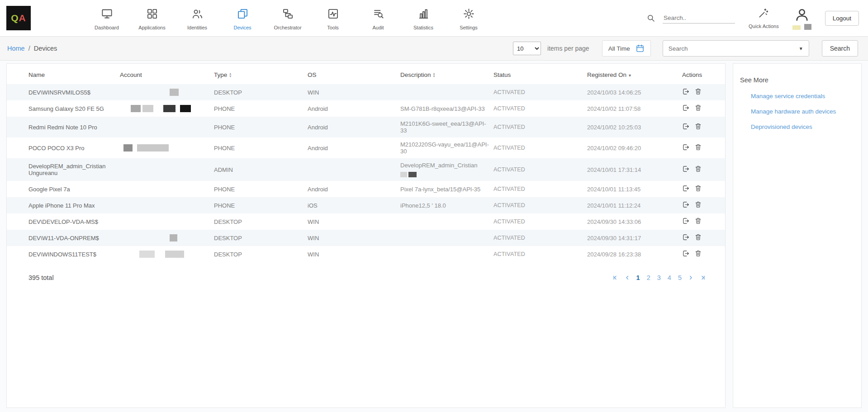 The image size is (868, 412). Describe the element at coordinates (527, 48) in the screenshot. I see `items-per-page-select: 10` at that location.